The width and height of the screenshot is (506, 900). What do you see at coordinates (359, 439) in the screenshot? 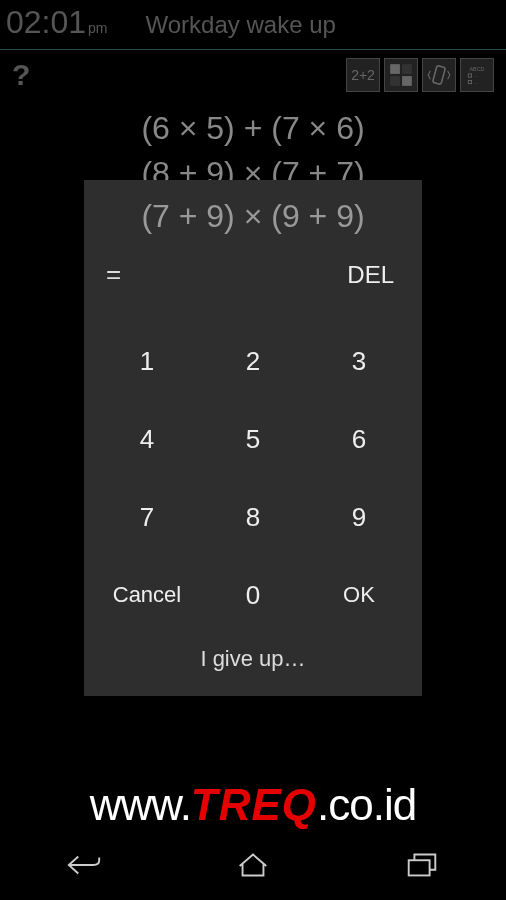
I see `key-6: 6` at bounding box center [359, 439].